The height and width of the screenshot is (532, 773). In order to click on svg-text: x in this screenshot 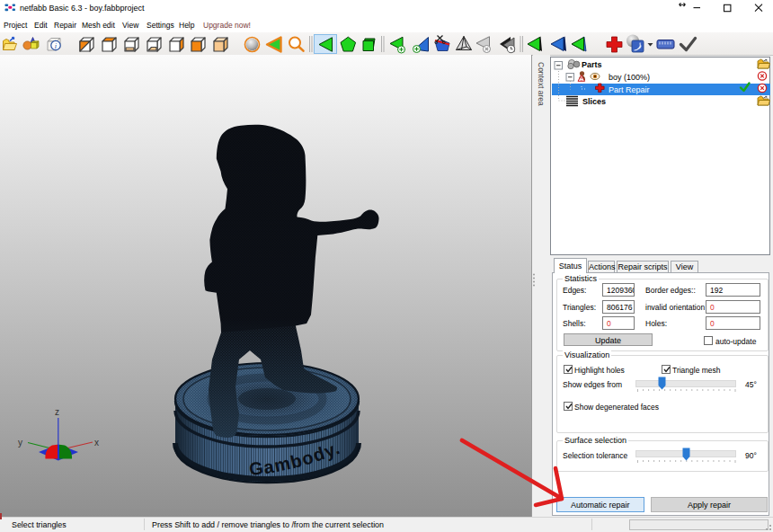, I will do `click(97, 442)`.